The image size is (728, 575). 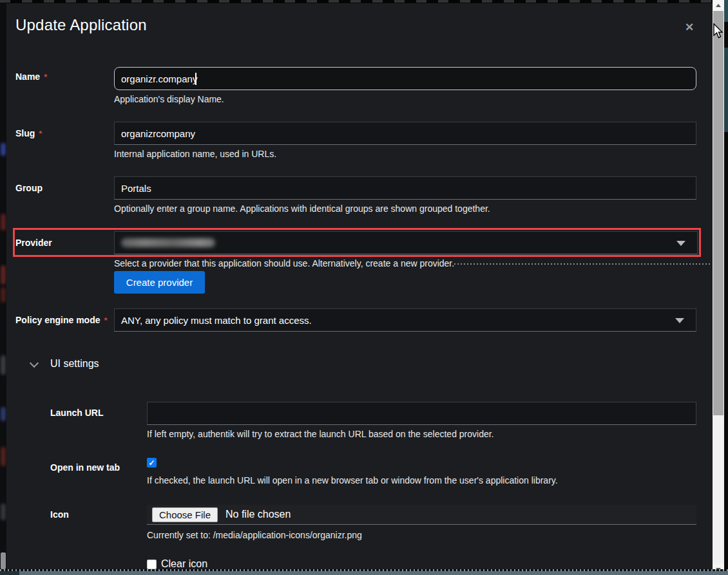 I want to click on screen-right-edge, so click(x=726, y=287).